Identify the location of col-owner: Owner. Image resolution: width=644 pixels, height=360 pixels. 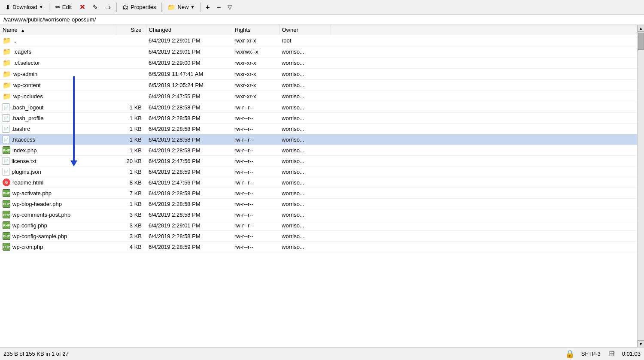
(305, 30).